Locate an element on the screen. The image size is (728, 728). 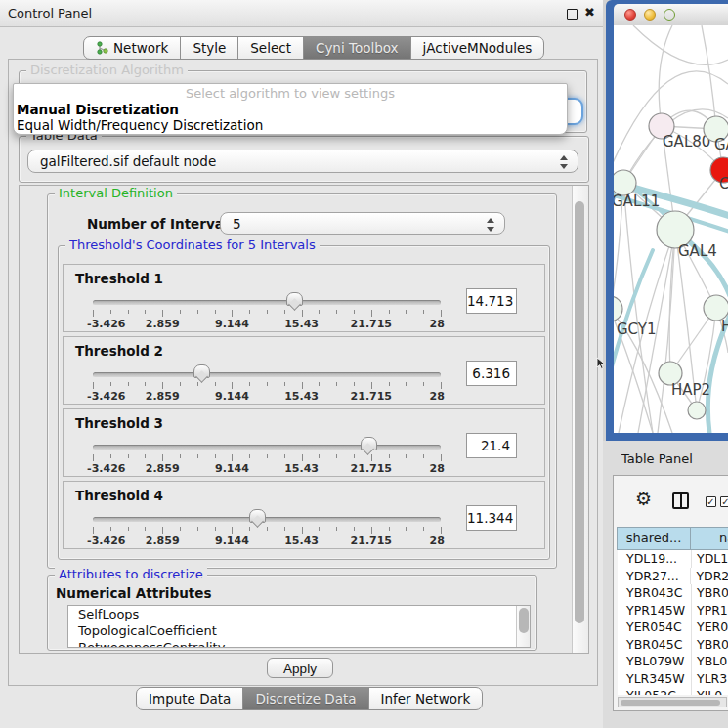
list-scrollbar is located at coordinates (523, 626).